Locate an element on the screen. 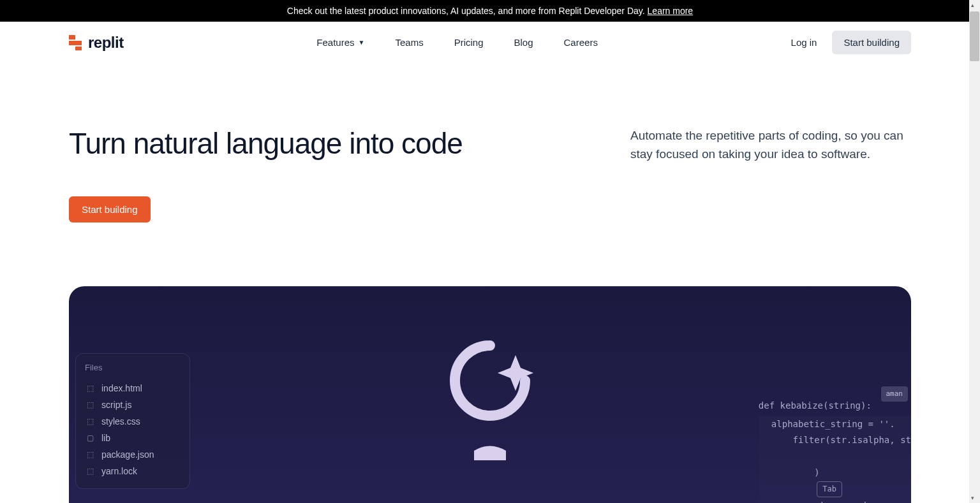 This screenshot has height=503, width=980. code-suggestion-block: alphabetic_string = ''. filter(str.isalp… is located at coordinates (835, 460).